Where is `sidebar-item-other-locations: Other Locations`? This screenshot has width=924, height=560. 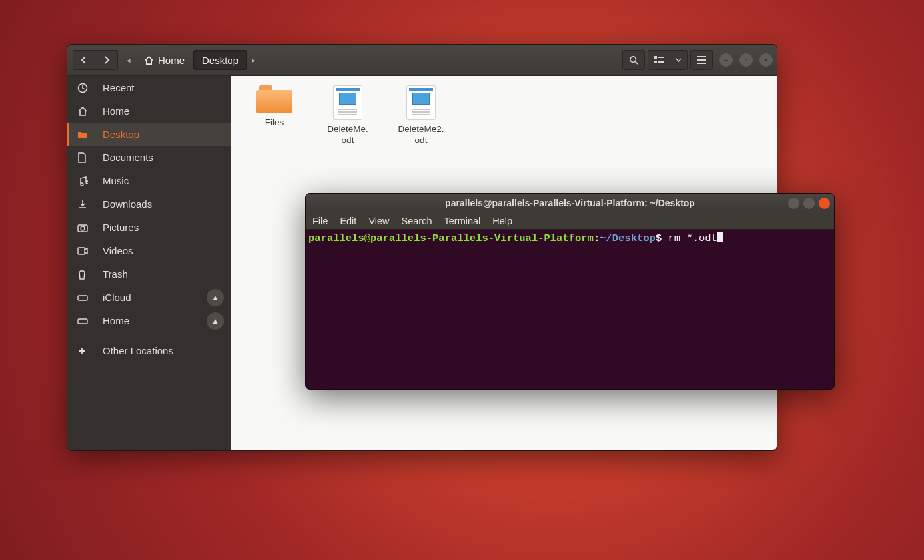
sidebar-item-other-locations: Other Locations is located at coordinates (149, 350).